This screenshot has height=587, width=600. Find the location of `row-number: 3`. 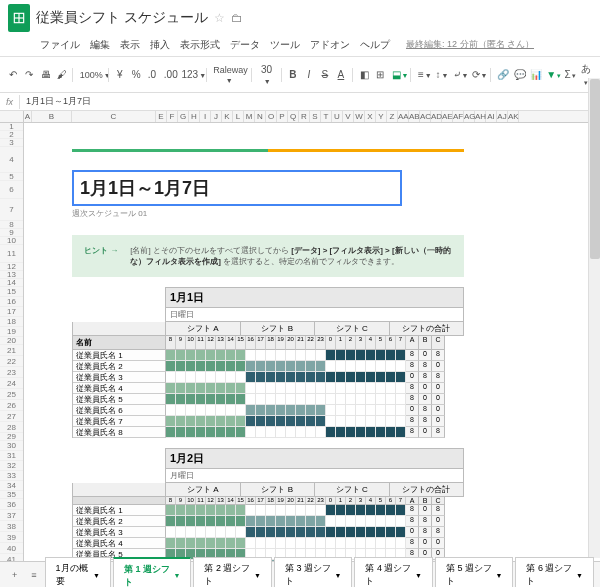

row-number: 3 is located at coordinates (12, 143).